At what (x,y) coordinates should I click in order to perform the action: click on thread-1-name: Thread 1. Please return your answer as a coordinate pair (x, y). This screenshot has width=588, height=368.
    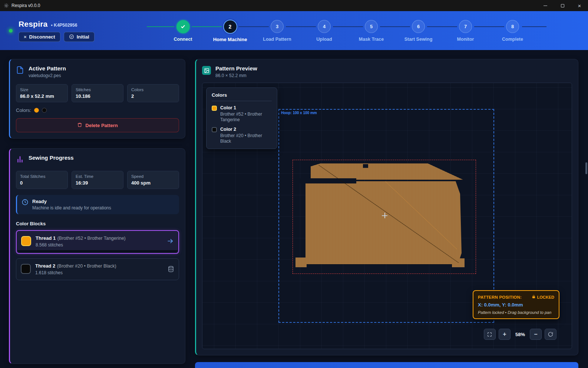
    Looking at the image, I should click on (46, 238).